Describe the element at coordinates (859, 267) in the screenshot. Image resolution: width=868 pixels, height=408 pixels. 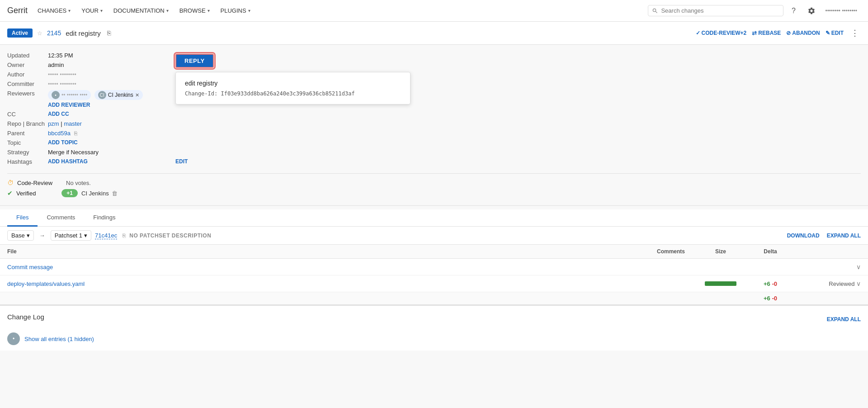
I see `row-expand-icon: ∨` at that location.